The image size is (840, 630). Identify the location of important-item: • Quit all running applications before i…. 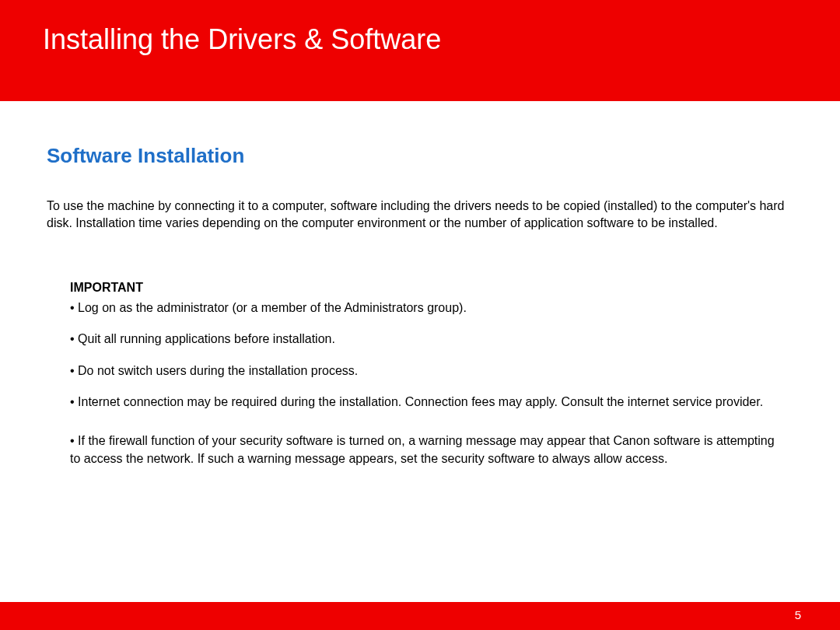
(428, 339).